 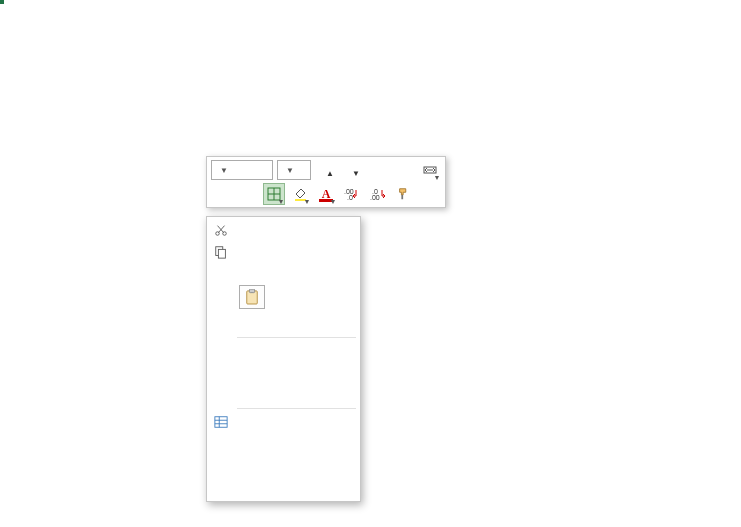 I want to click on paste-options-row, so click(x=284, y=298).